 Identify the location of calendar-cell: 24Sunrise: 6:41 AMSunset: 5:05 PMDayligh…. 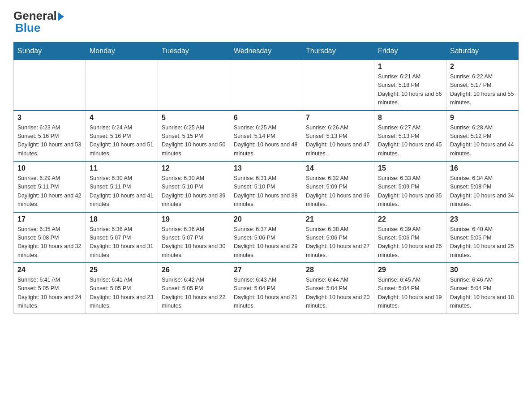
(50, 288).